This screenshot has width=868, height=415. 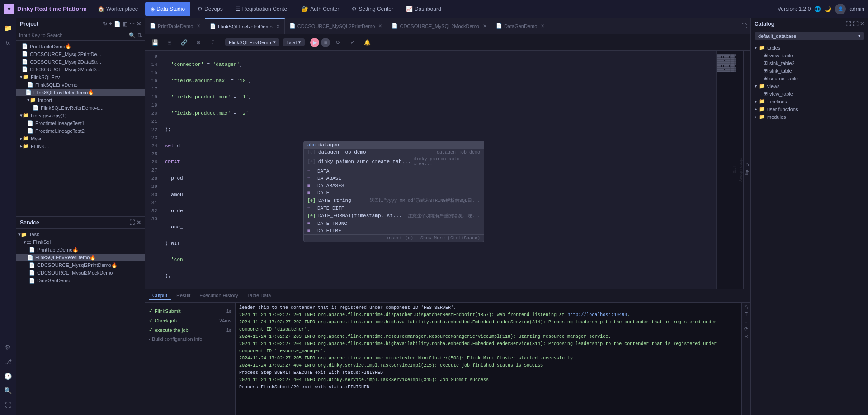 What do you see at coordinates (80, 266) in the screenshot?
I see `service-item-cdc-print: 📄 CDCSOURCE_Mysql2PrintDemo 🔥` at bounding box center [80, 266].